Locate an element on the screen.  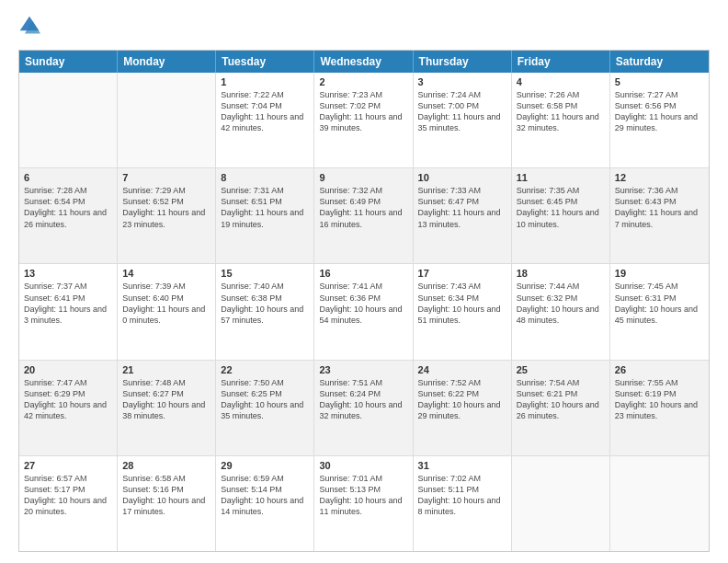
day-number: 16 is located at coordinates (363, 273).